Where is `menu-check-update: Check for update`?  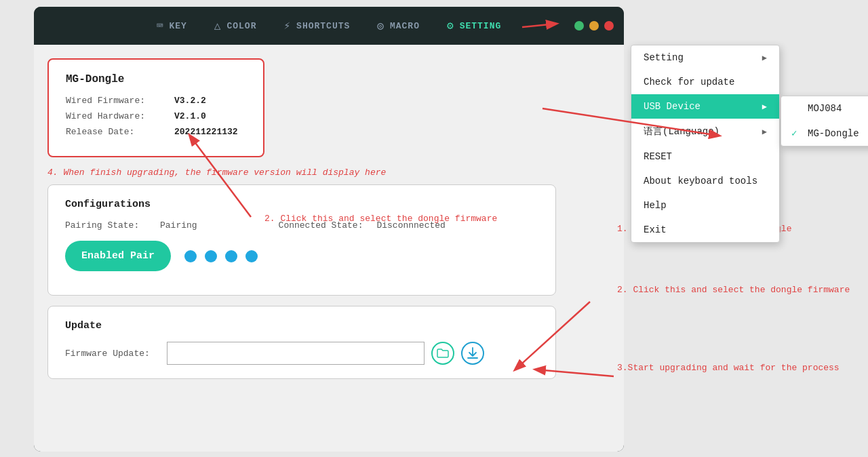 menu-check-update: Check for update is located at coordinates (705, 82).